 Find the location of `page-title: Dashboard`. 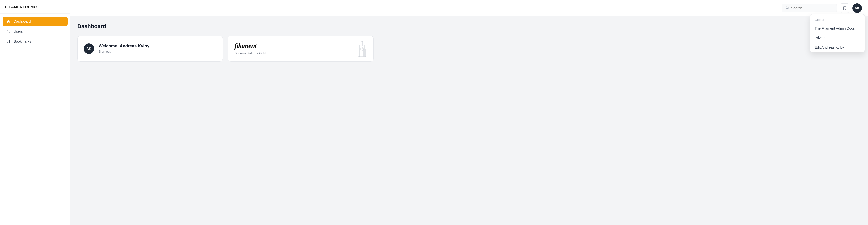

page-title: Dashboard is located at coordinates (469, 26).